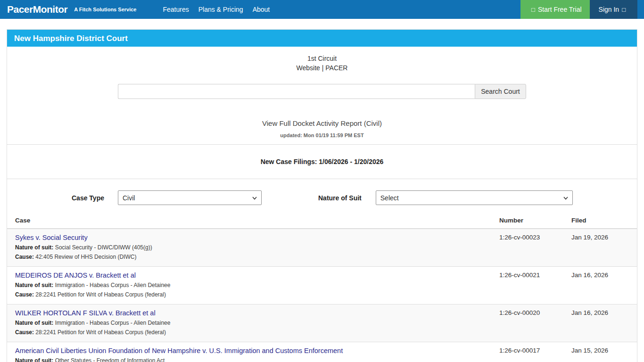  What do you see at coordinates (88, 198) in the screenshot?
I see `case-type-label: Case Type` at bounding box center [88, 198].